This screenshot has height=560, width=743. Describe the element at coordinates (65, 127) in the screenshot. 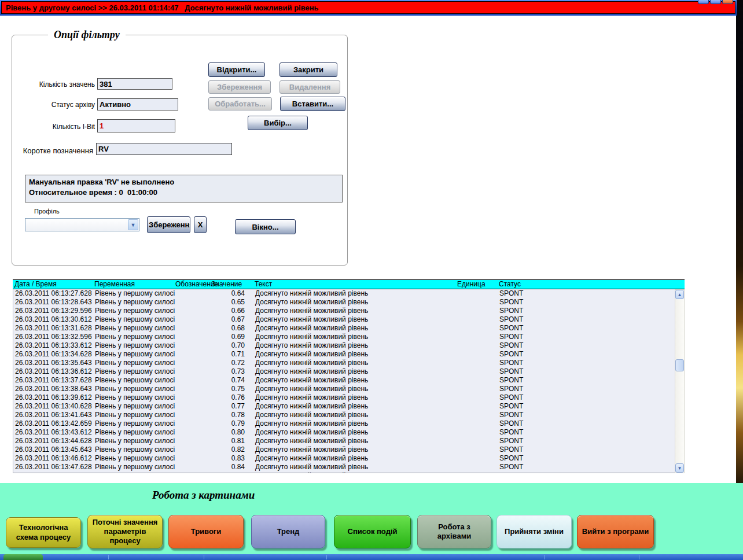

I see `ibit-count-label: Кількість I-Bit` at that location.